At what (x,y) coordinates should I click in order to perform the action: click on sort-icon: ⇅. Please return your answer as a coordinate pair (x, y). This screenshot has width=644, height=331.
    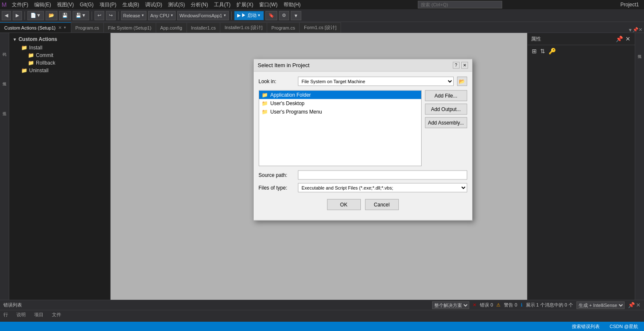
    Looking at the image, I should click on (543, 51).